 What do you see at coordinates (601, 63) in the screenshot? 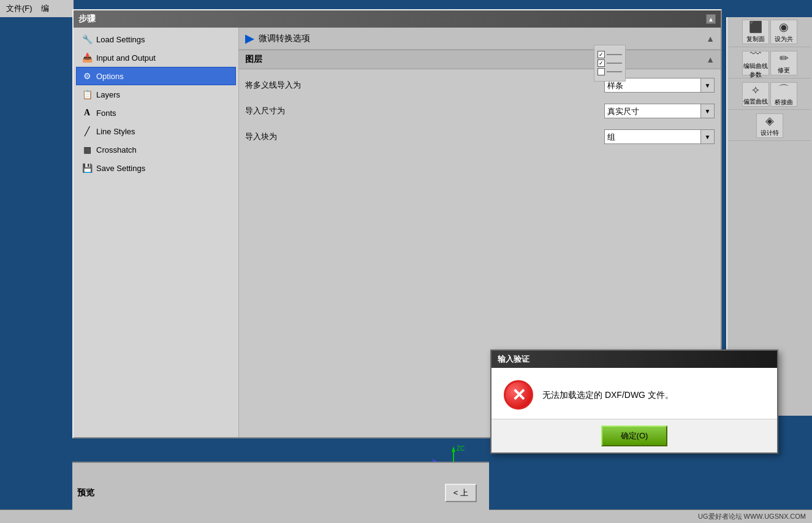
I see `checkbox-2: ✓` at bounding box center [601, 63].